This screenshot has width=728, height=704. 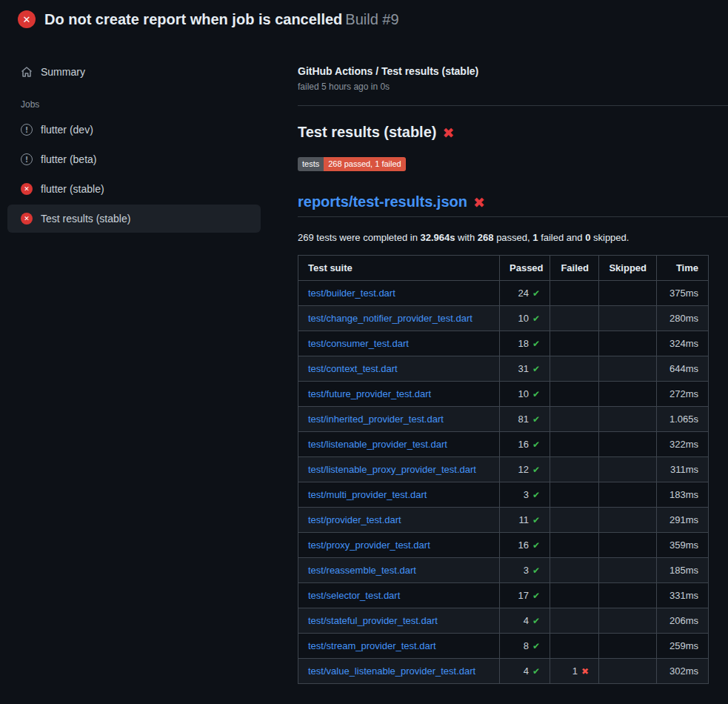 What do you see at coordinates (378, 445) in the screenshot?
I see `test-suite-link: test/listenable_provider_test.dart` at bounding box center [378, 445].